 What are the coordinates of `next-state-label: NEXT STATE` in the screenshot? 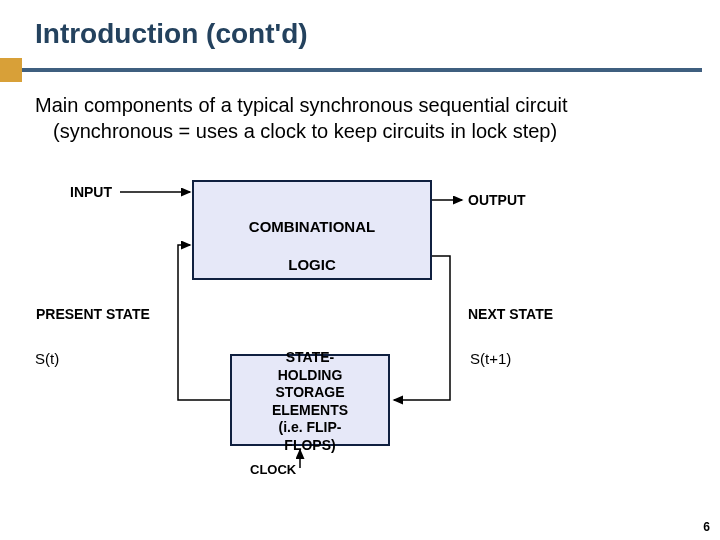 It's located at (510, 314).